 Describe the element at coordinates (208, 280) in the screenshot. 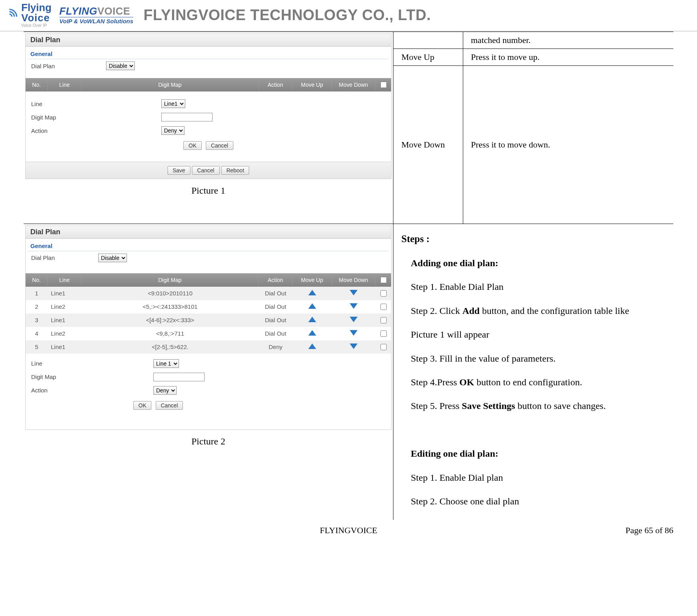

I see `list-header-2: No. Line Digit Map Action Move Up Move D…` at that location.